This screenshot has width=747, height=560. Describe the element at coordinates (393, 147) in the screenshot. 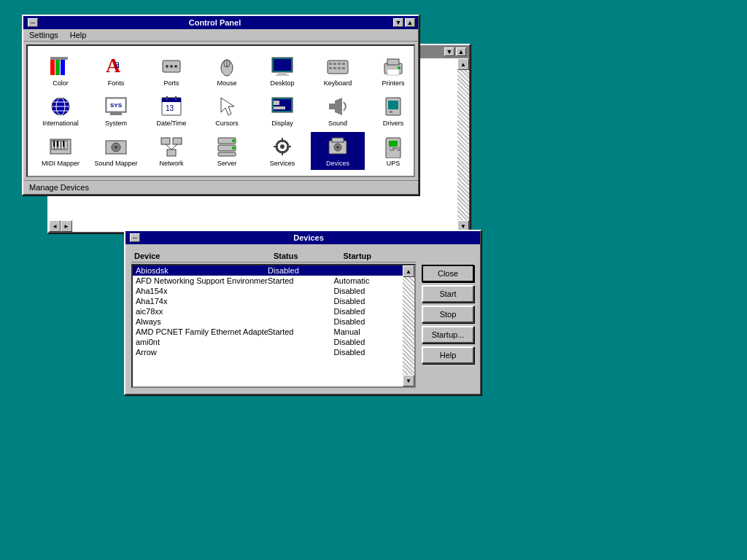

I see `cp-icon-img-ups: UPS` at that location.